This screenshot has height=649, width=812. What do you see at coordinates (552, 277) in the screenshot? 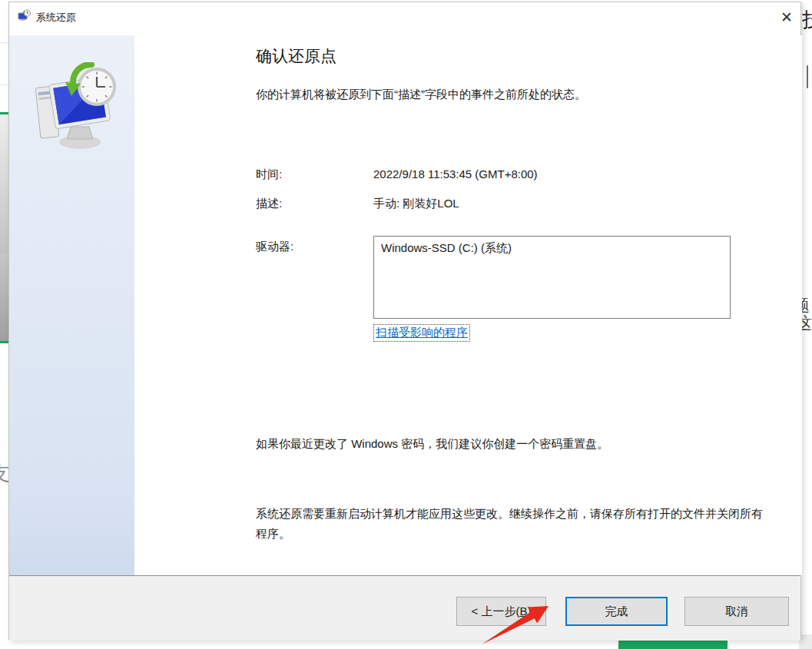
I see `drives-listbox: Windows-SSD (C:) (系统)` at bounding box center [552, 277].